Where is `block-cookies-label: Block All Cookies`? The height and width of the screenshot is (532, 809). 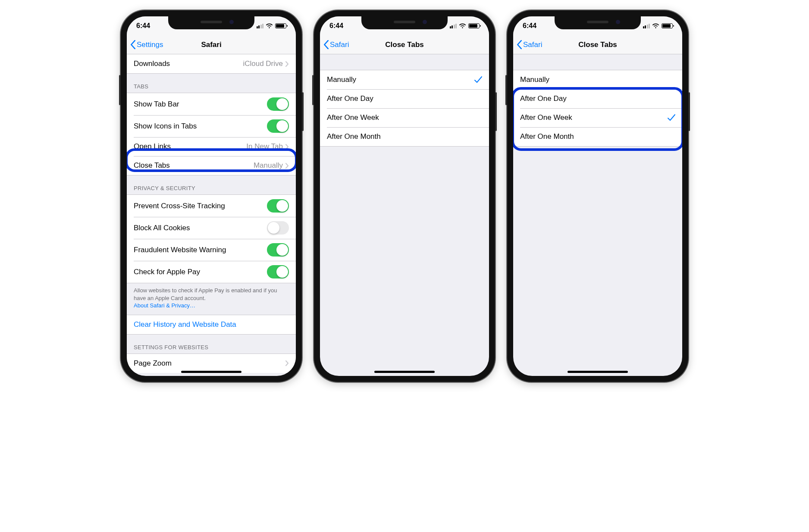
block-cookies-label: Block All Cookies is located at coordinates (200, 228).